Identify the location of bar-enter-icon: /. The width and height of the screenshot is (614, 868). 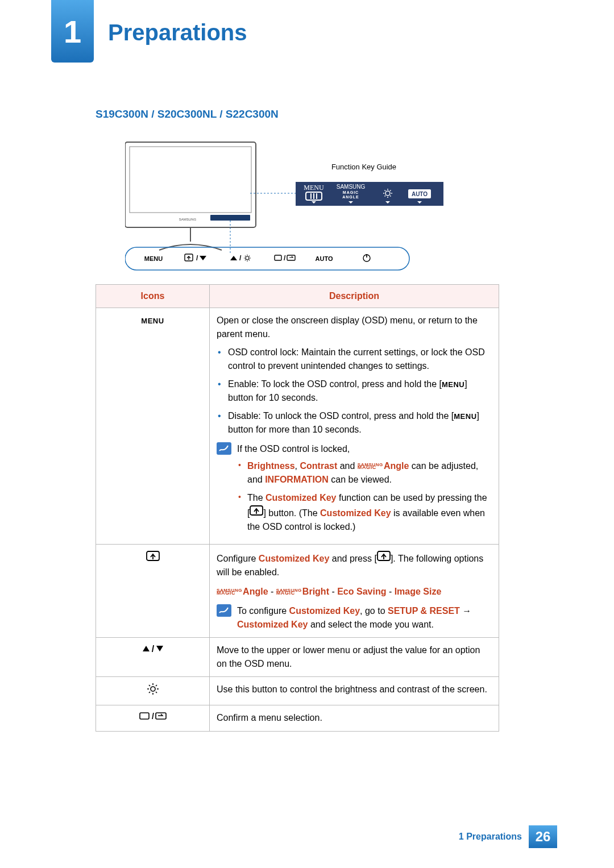
(285, 258).